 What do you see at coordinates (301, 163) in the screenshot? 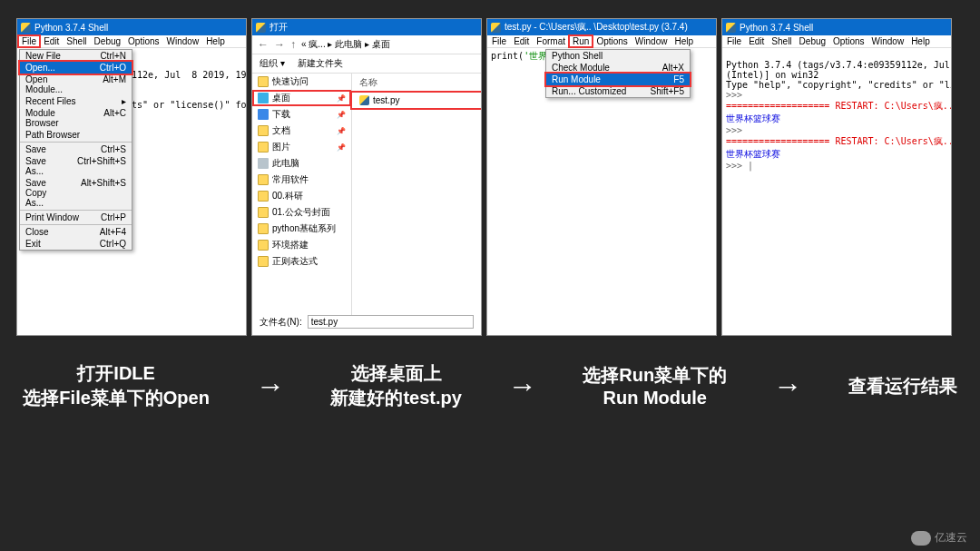
I see `tree-item: 此电脑` at bounding box center [301, 163].